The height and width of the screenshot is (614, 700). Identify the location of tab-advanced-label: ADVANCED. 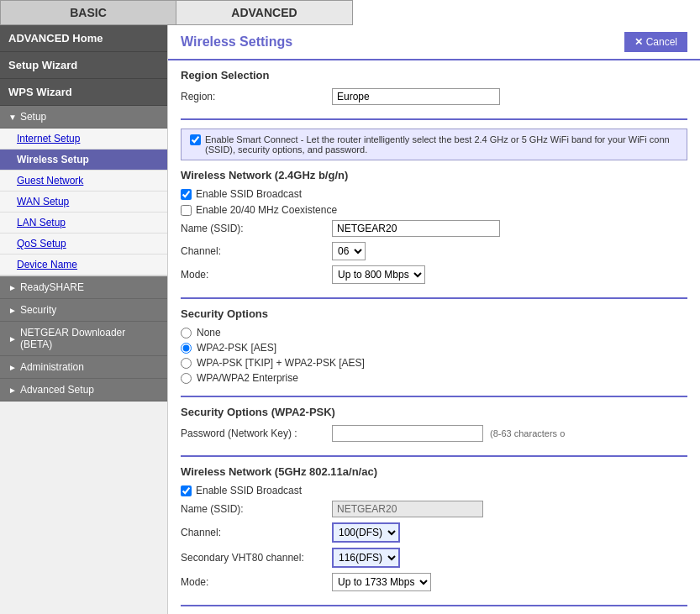
(264, 13).